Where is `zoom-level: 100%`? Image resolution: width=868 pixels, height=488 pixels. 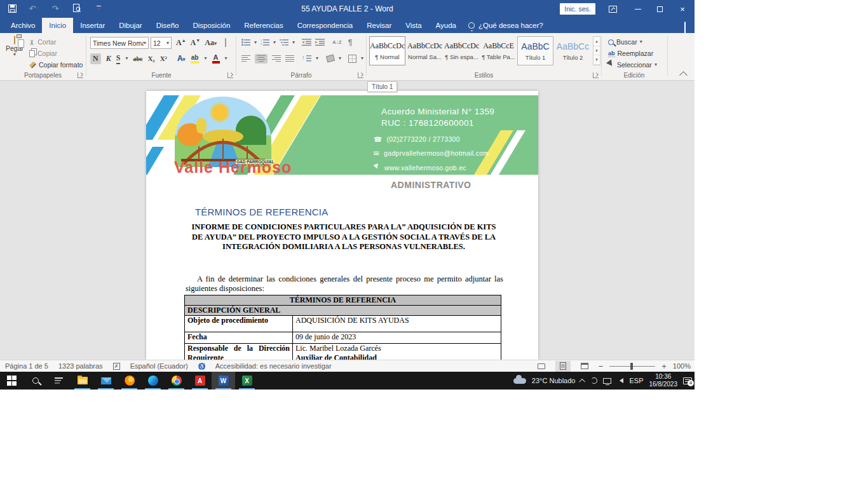
zoom-level: 100% is located at coordinates (682, 366).